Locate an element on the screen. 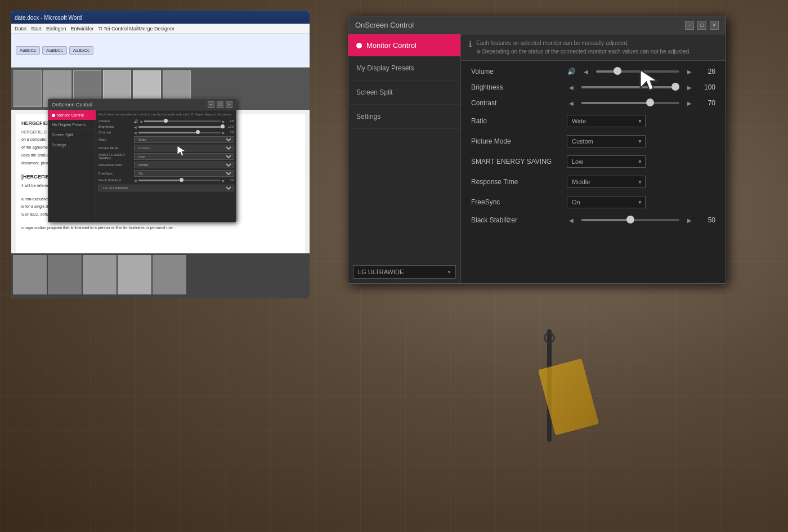 Image resolution: width=788 pixels, height=532 pixels. osc-small-window: OnScreen Control − □ × Monitor Control M… is located at coordinates (142, 160).